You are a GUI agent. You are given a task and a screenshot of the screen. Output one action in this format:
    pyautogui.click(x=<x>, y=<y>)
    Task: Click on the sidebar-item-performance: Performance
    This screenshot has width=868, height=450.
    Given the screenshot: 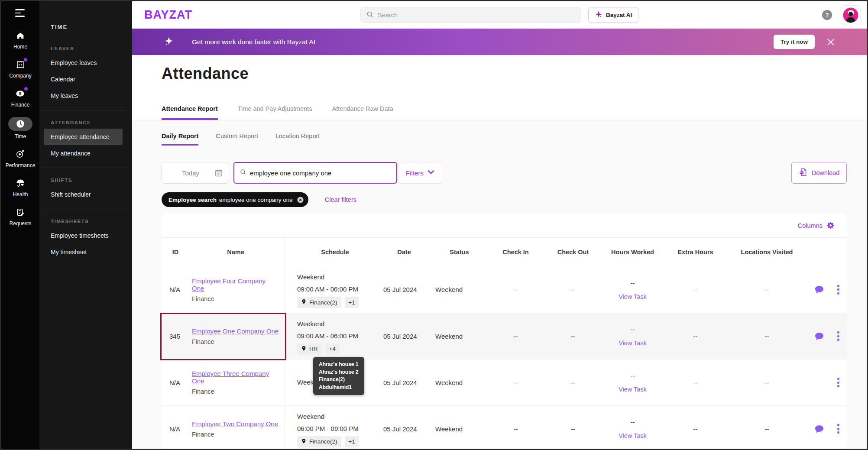 What is the action you would take?
    pyautogui.click(x=21, y=159)
    